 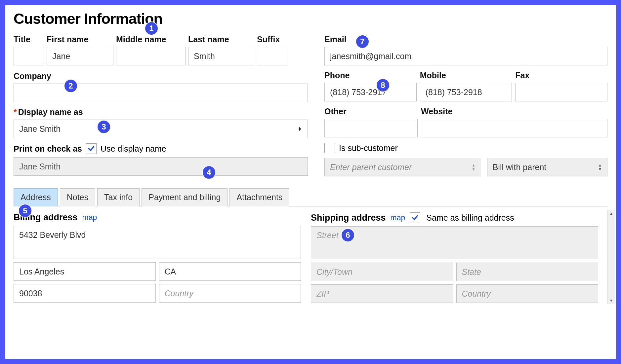 What do you see at coordinates (371, 112) in the screenshot?
I see `label-other: Other` at bounding box center [371, 112].